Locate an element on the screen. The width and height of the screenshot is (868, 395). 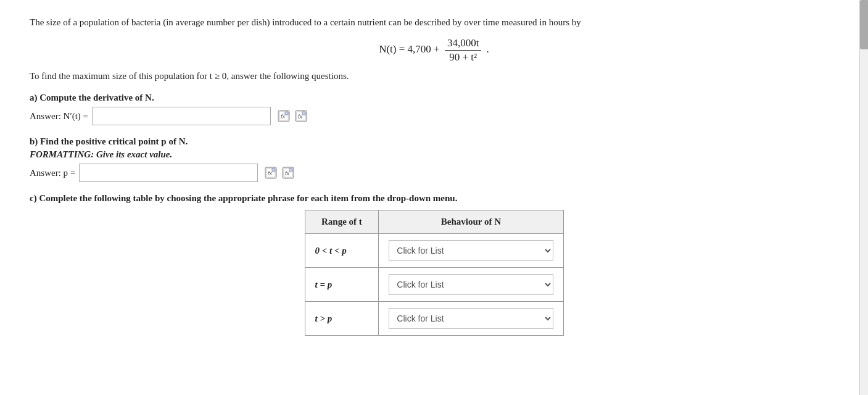
formula-icon-3: fx is located at coordinates (271, 173).